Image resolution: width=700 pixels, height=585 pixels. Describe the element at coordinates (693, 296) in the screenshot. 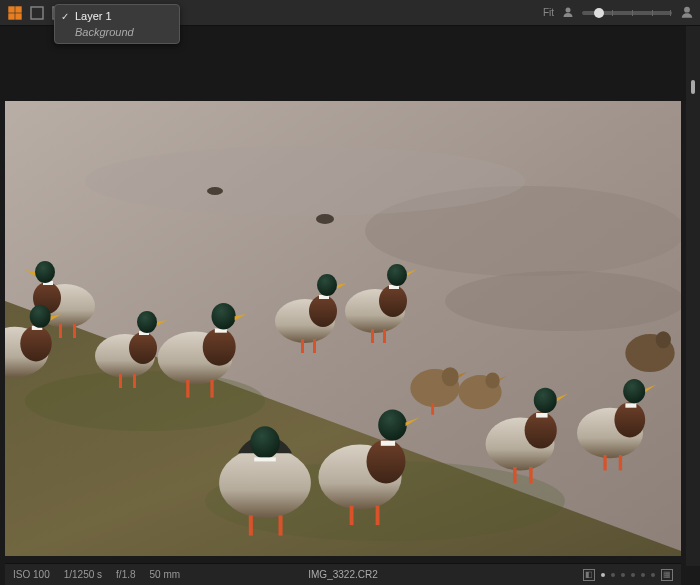

I see `right-rail` at that location.